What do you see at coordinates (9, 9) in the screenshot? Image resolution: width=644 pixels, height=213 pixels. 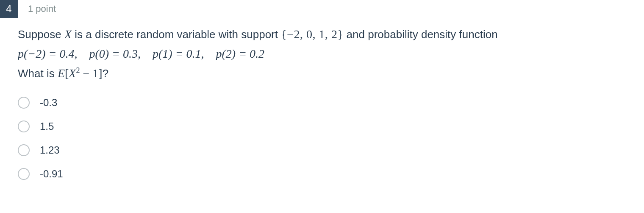 I see `question-number-badge: 4` at bounding box center [9, 9].